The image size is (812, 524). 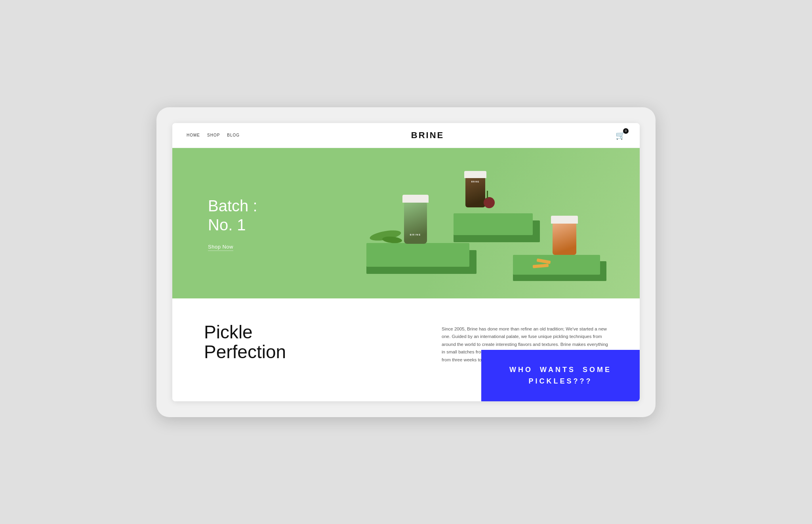 What do you see at coordinates (233, 215) in the screenshot?
I see `hero-title: Batch : No. 1` at bounding box center [233, 215].